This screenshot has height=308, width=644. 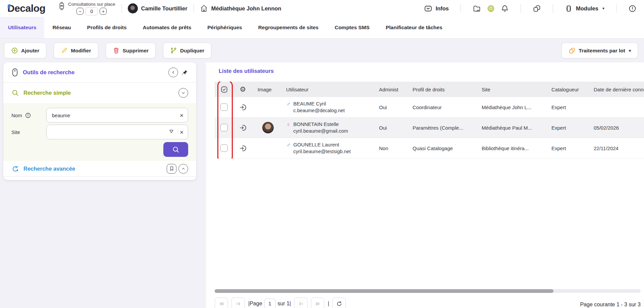 I want to click on horizontal-scrollbar, so click(x=428, y=291).